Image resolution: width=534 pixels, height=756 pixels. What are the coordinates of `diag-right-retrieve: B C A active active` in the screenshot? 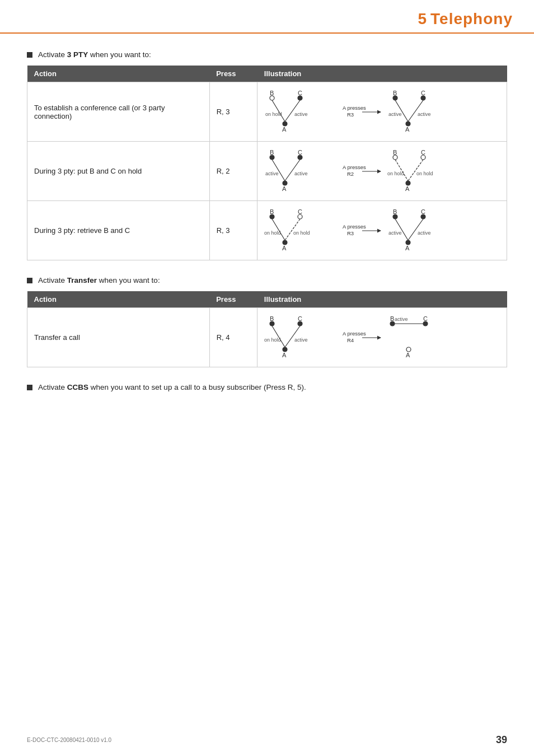 It's located at (424, 231).